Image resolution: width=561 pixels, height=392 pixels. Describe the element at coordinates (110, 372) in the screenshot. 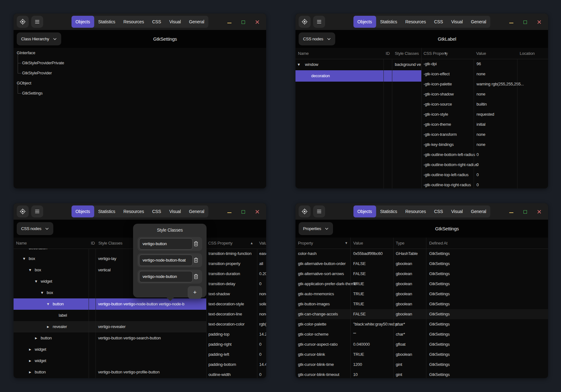

I see `node-row-button: ▶buttonvertigo-button vertigo-profile-bu…` at that location.